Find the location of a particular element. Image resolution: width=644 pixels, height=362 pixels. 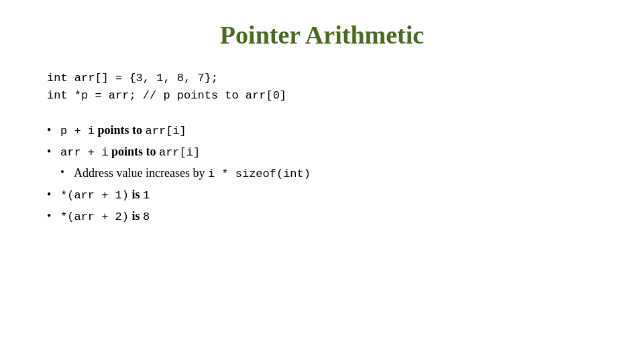

bullet3-suffix: 1 is located at coordinates (146, 196).